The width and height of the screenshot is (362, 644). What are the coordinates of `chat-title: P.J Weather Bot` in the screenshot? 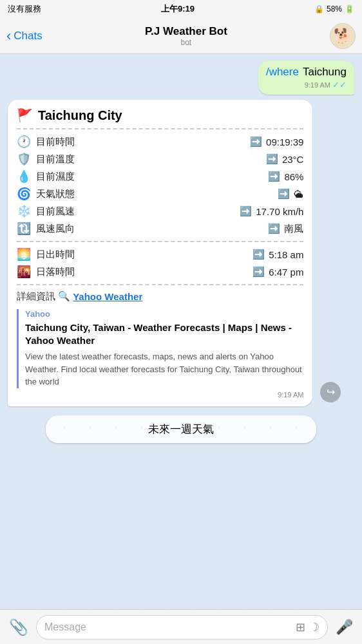 It's located at (186, 32).